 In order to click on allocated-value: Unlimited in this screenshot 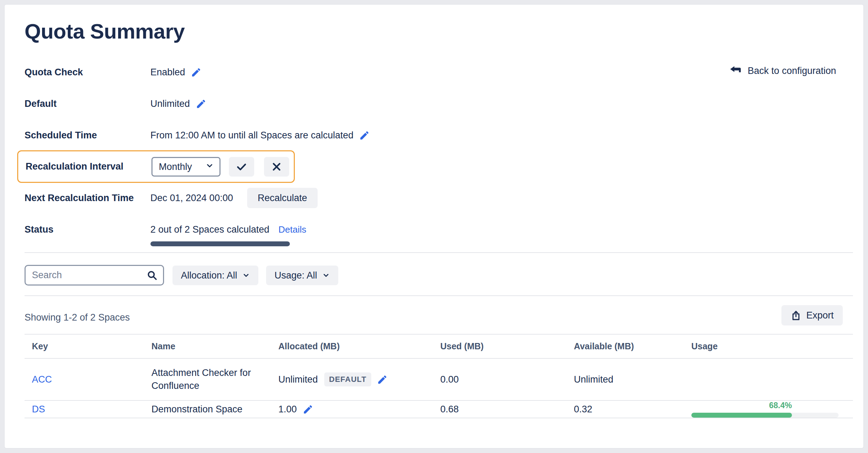, I will do `click(298, 380)`.